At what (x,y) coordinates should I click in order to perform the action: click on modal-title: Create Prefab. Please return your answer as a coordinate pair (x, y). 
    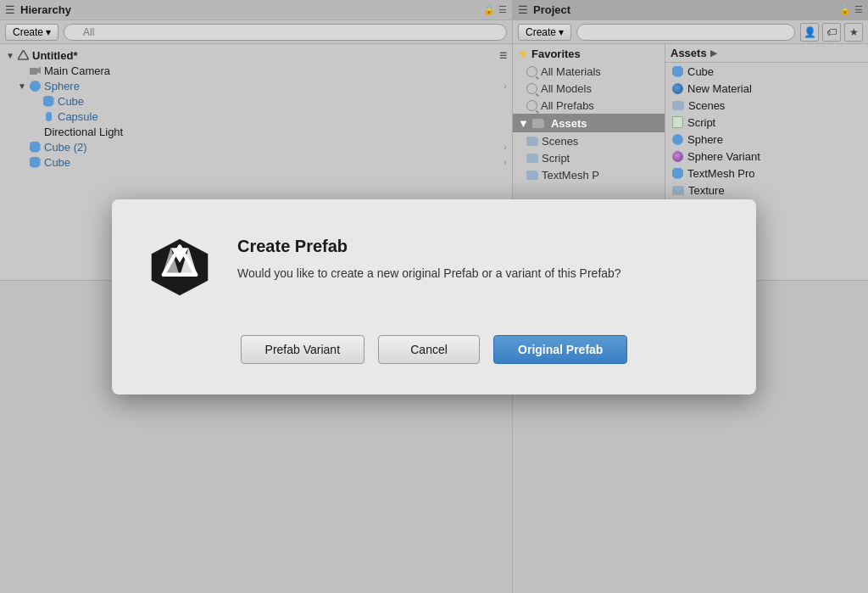
    Looking at the image, I should click on (480, 246).